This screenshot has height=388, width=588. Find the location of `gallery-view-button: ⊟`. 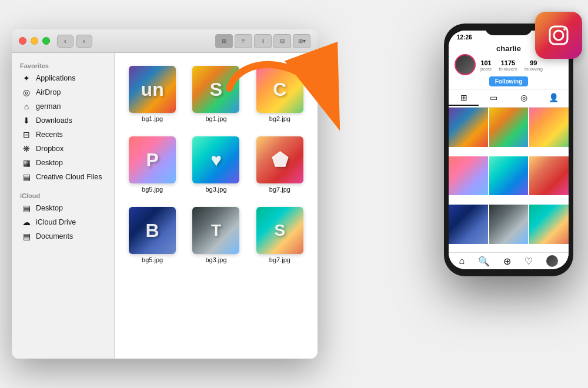

gallery-view-button: ⊟ is located at coordinates (282, 41).